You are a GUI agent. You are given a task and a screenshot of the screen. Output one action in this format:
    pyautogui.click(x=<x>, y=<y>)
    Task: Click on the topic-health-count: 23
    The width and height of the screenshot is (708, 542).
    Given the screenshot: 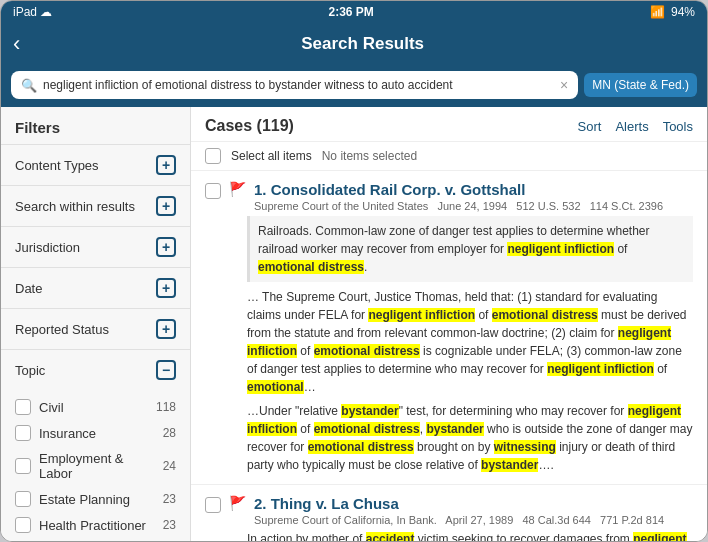 What is the action you would take?
    pyautogui.click(x=170, y=525)
    